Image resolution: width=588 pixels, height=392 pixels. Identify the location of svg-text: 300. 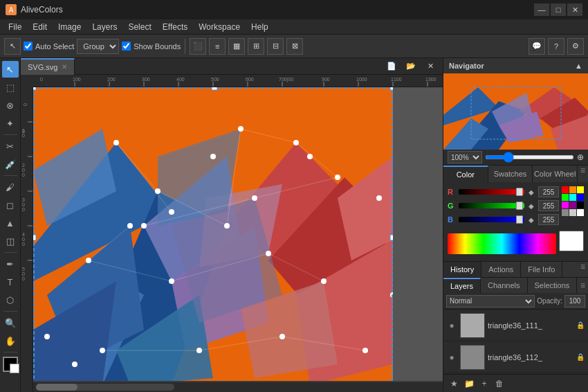
(146, 79).